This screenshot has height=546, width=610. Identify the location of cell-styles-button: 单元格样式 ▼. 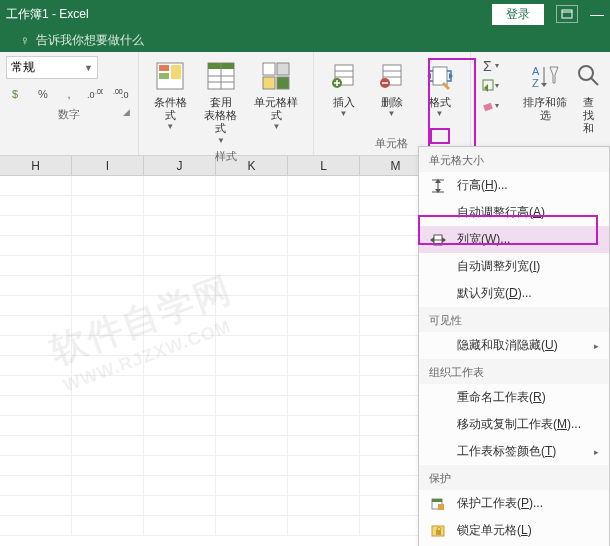
(276, 94).